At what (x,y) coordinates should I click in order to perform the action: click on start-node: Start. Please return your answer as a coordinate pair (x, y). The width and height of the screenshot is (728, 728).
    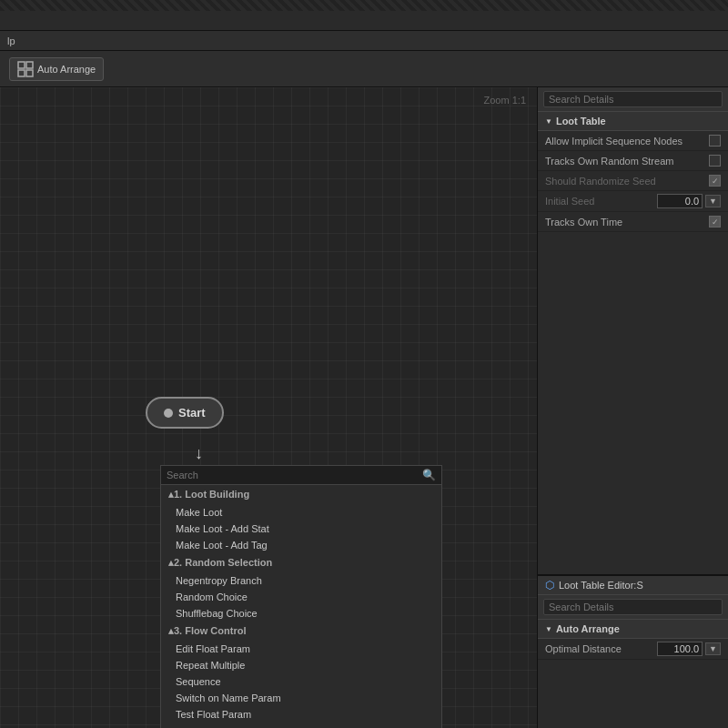
    Looking at the image, I should click on (185, 413).